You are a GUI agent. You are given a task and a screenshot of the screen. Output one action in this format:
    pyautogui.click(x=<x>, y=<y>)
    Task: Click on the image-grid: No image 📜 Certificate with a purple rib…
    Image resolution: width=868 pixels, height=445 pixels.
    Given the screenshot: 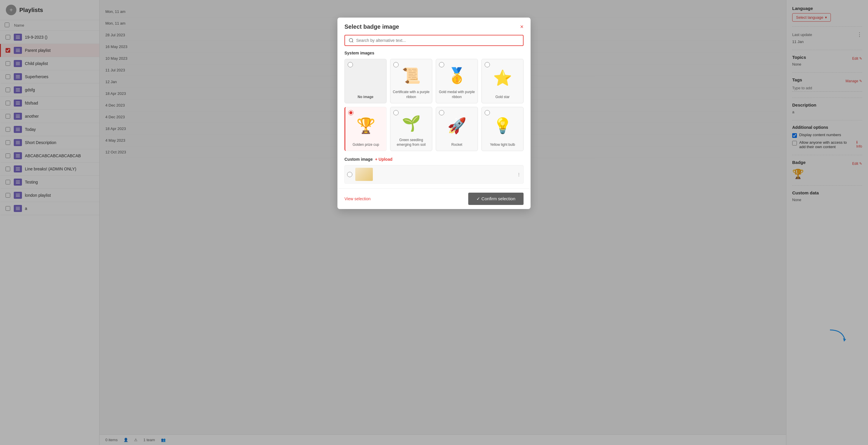 What is the action you would take?
    pyautogui.click(x=434, y=105)
    